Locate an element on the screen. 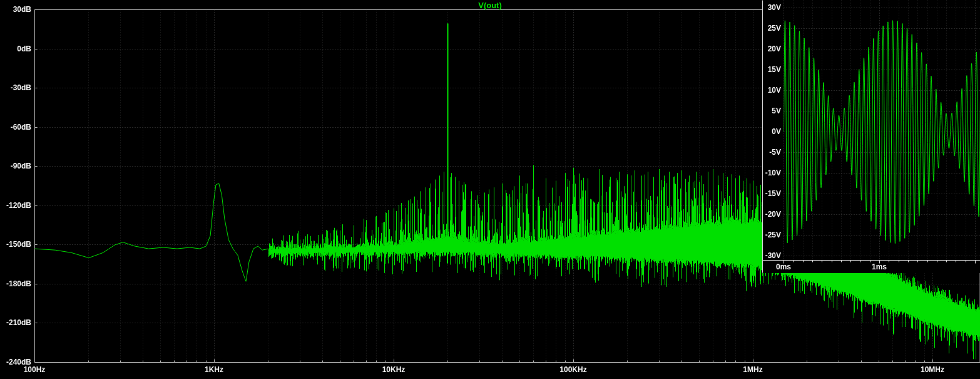 The width and height of the screenshot is (980, 379). inset-y-axis-label: 15V is located at coordinates (766, 70).